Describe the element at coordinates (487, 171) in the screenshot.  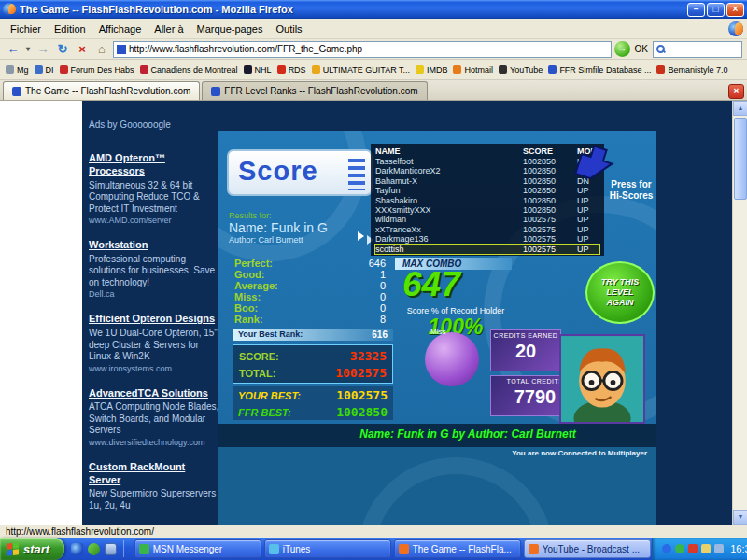
I see `hiscore-row: DarkManticoreX21002850UP` at that location.